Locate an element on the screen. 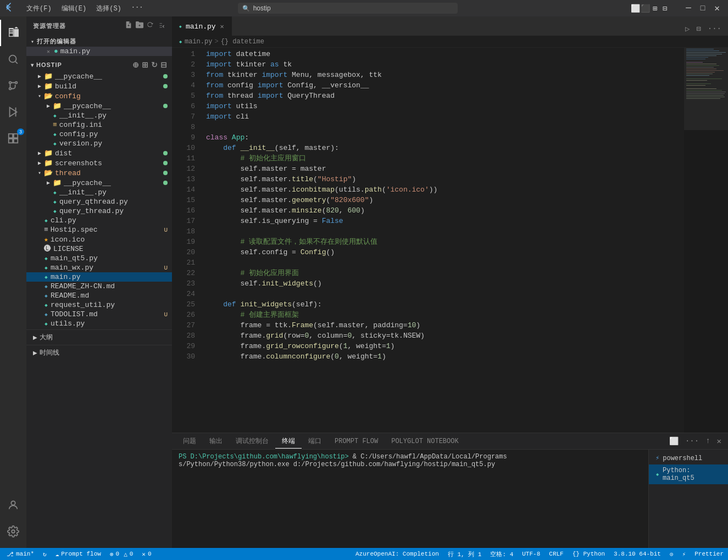 This screenshot has height=560, width=728. search-input is located at coordinates (348, 8).